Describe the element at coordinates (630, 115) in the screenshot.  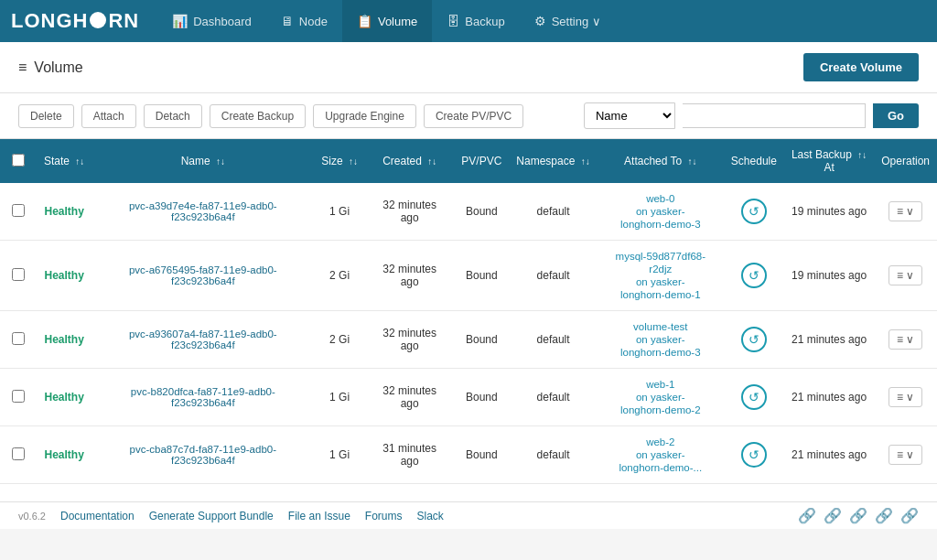
I see `search-filter-select: Name` at that location.